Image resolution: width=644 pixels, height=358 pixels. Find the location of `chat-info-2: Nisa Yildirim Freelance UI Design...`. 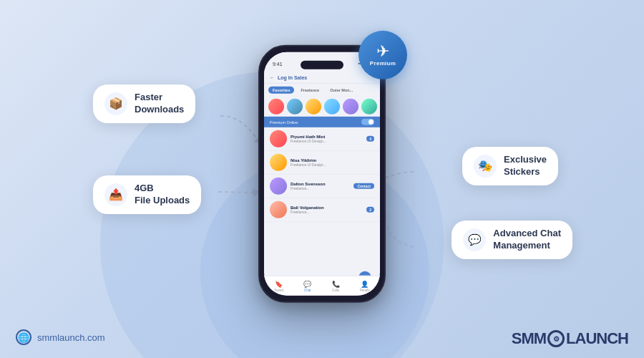

chat-info-2: Nisa Yildirim Freelance UI Design... is located at coordinates (332, 163).